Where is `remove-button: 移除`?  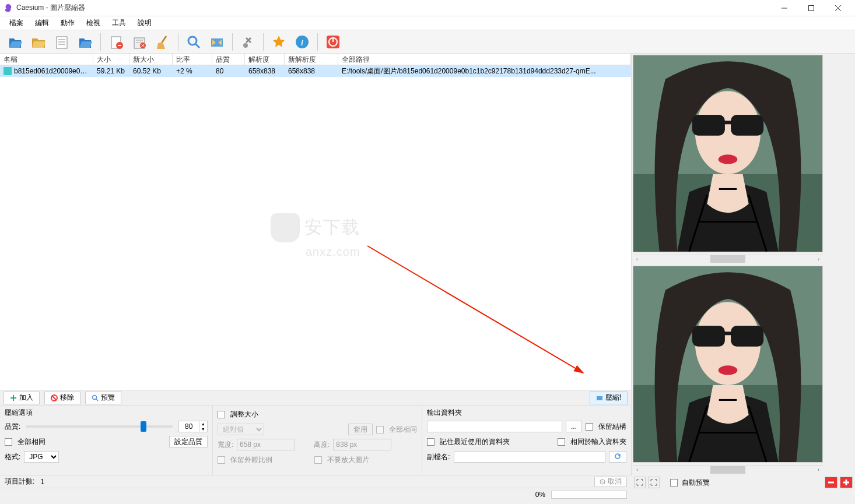 remove-button: 移除 is located at coordinates (62, 398).